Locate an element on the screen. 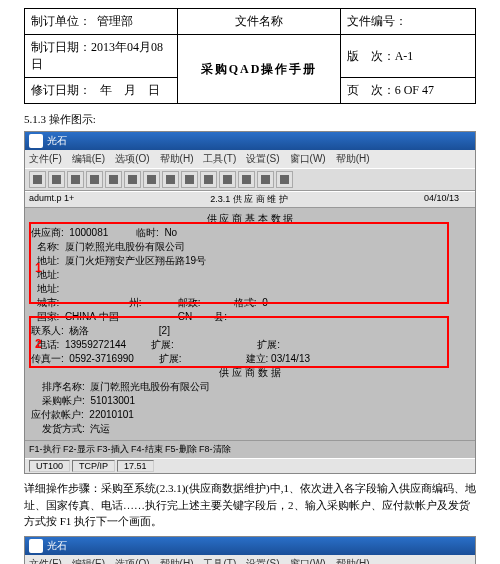 The height and width of the screenshot is (564, 500). screenshot-2: 光石 文件(F) 编辑(E) 选项(O) 帮助(H) 工具(T) 设置(S) 窗… is located at coordinates (250, 550).